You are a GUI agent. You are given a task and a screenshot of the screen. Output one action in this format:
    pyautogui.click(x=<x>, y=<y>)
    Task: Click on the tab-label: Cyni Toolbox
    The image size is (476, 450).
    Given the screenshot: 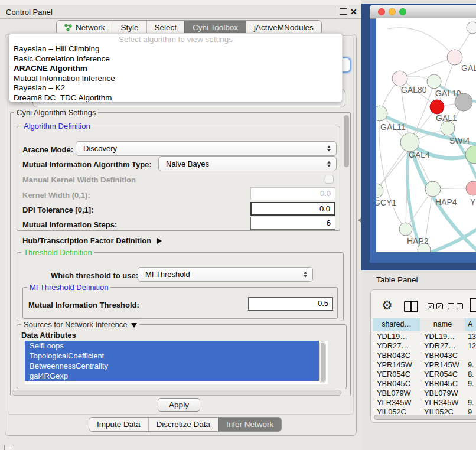 What is the action you would take?
    pyautogui.click(x=215, y=27)
    